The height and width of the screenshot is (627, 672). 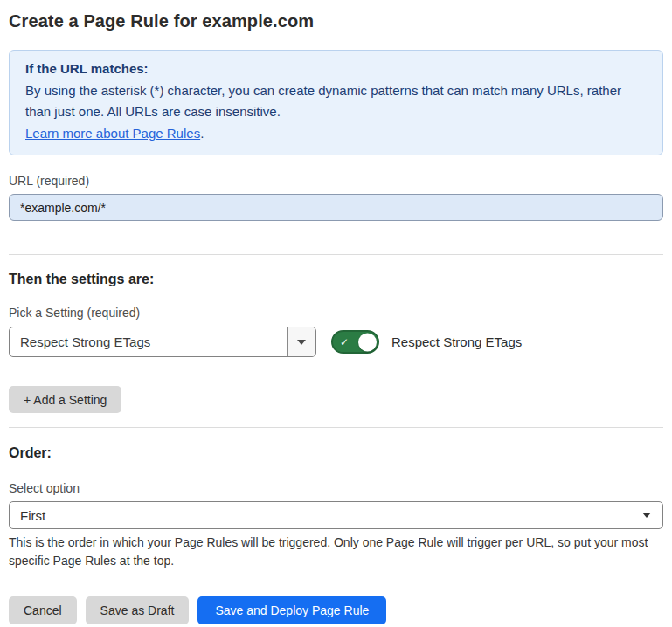 I want to click on save-and-deploy-button: Save and Deploy Page Rule, so click(x=292, y=610).